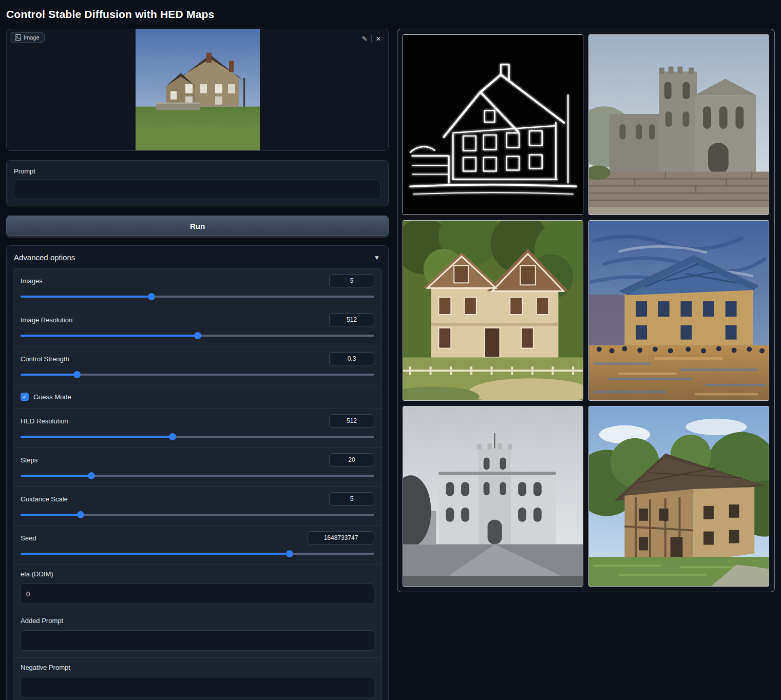 This screenshot has height=700, width=781. Describe the element at coordinates (25, 397) in the screenshot. I see `guess-mode-checkbox: ✓` at that location.